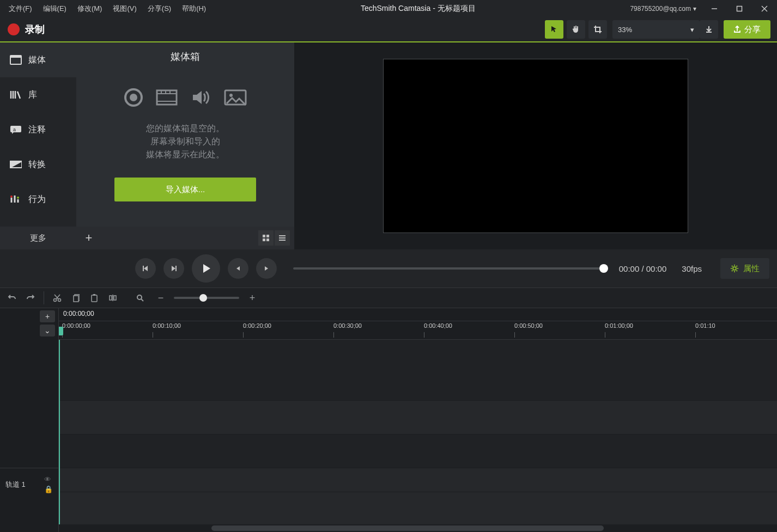  What do you see at coordinates (76, 298) in the screenshot?
I see `copy-button` at bounding box center [76, 298].